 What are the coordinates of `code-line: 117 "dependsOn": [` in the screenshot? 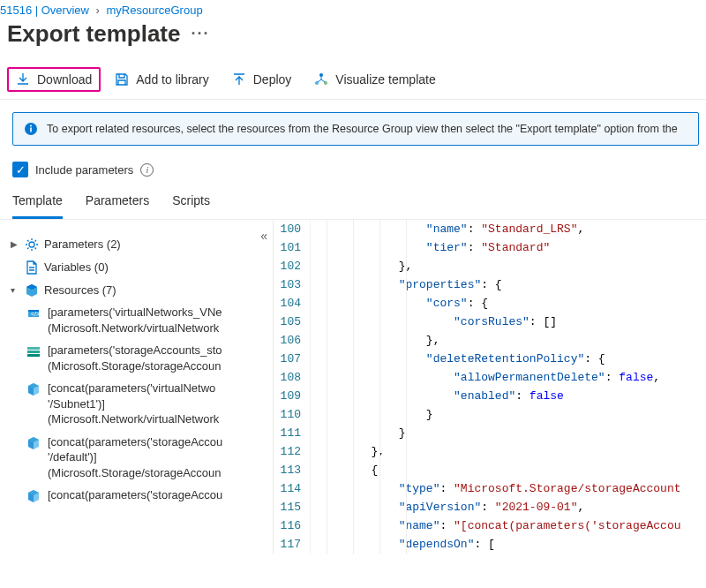 It's located at (490, 544).